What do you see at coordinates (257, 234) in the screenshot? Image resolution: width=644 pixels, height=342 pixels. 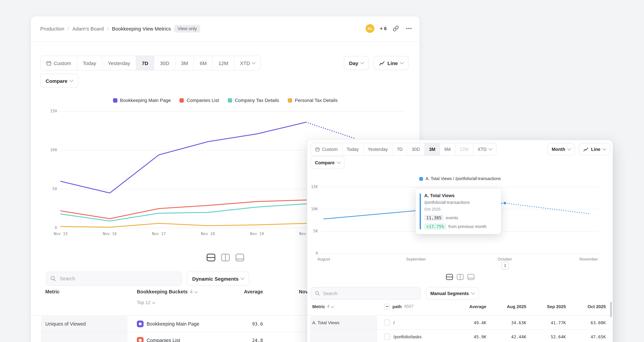 I see `x-axis-label: Nov 19` at bounding box center [257, 234].